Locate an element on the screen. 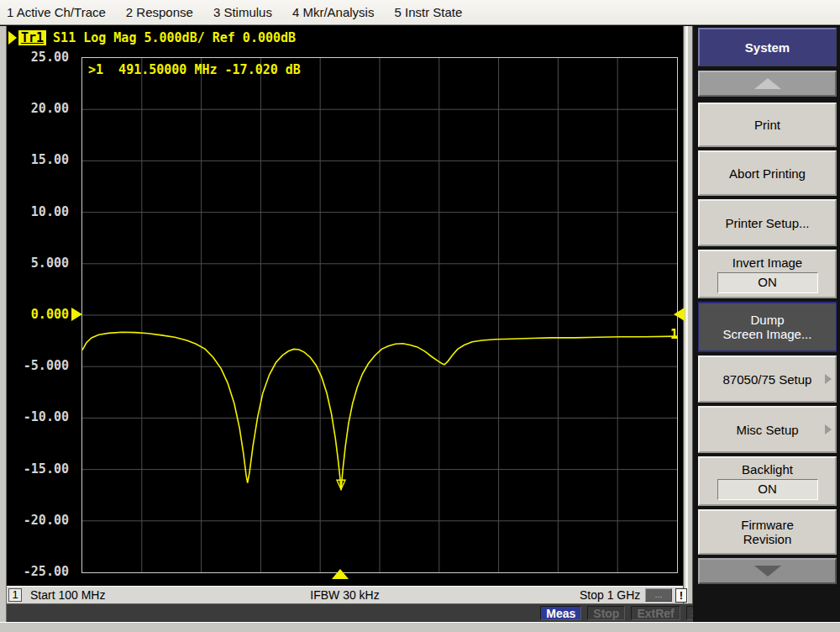 This screenshot has height=632, width=840. up-arrow-icon is located at coordinates (768, 84).